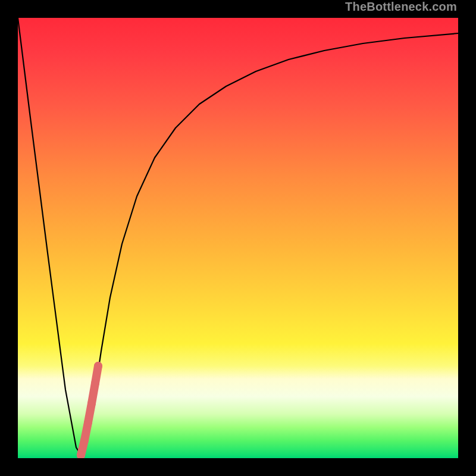 This screenshot has width=476, height=476. What do you see at coordinates (401, 7) in the screenshot?
I see `watermark-text: TheBottleneck.com` at bounding box center [401, 7].